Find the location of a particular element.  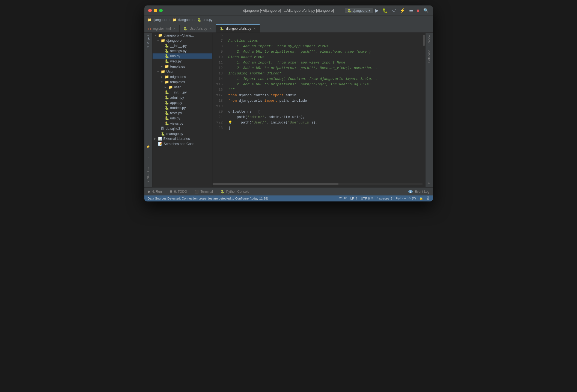

tree-wsgi-py: 🐍 wsgi.py is located at coordinates (182, 61).